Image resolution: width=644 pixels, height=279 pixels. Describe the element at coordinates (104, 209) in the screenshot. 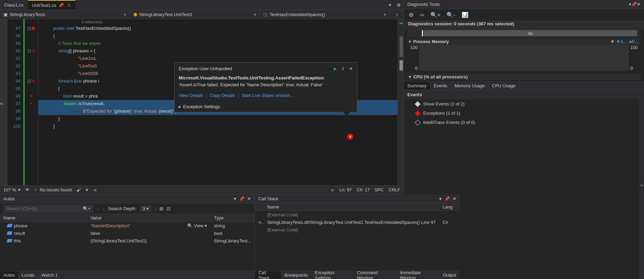

I see `search-down-icon: ↓` at that location.